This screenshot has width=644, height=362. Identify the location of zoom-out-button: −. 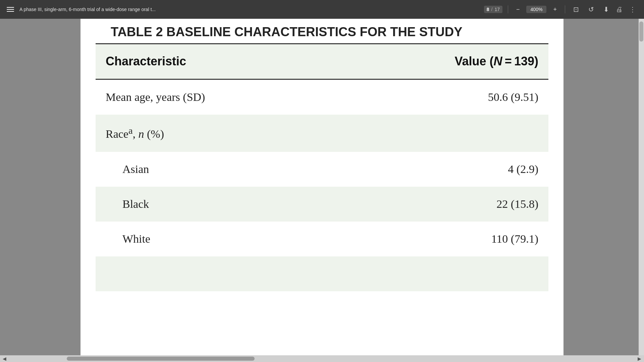
(518, 9).